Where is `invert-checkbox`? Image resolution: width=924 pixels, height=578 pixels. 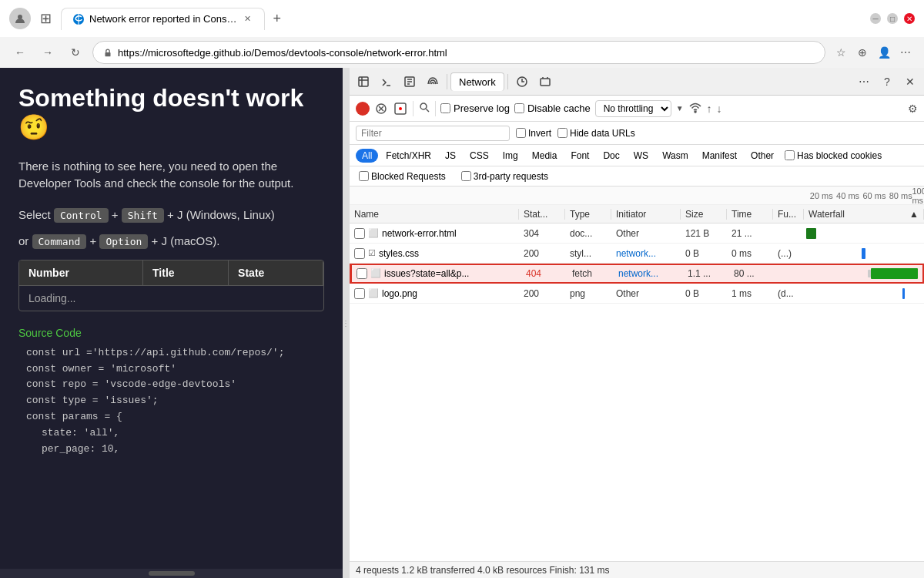
invert-checkbox is located at coordinates (521, 133).